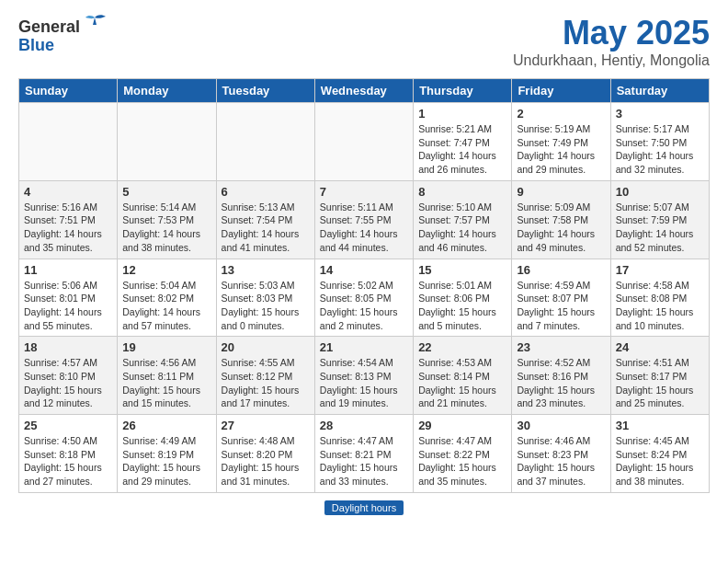 The width and height of the screenshot is (728, 563). I want to click on day-number: 26, so click(166, 425).